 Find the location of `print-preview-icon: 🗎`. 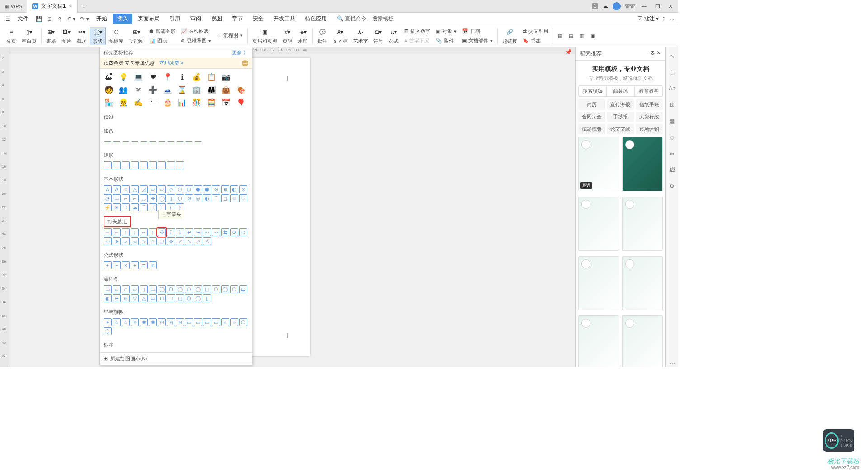

print-preview-icon: 🗎 is located at coordinates (50, 19).